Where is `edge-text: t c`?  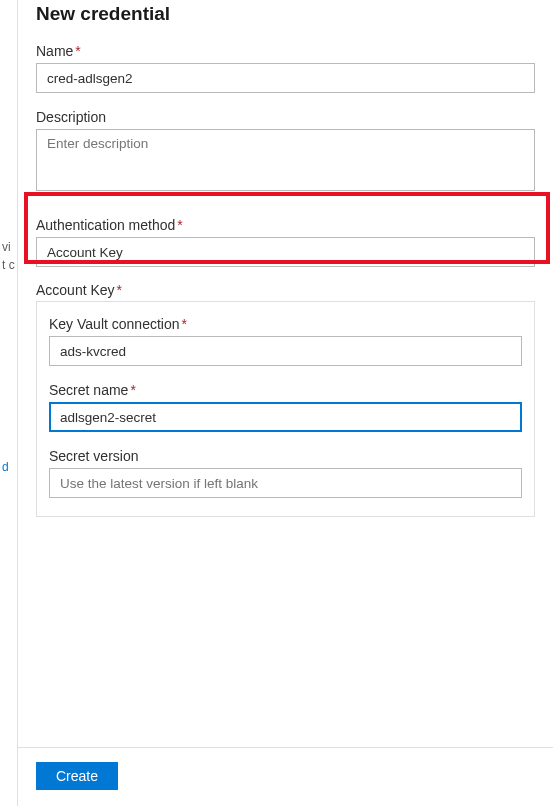 edge-text: t c is located at coordinates (8, 265).